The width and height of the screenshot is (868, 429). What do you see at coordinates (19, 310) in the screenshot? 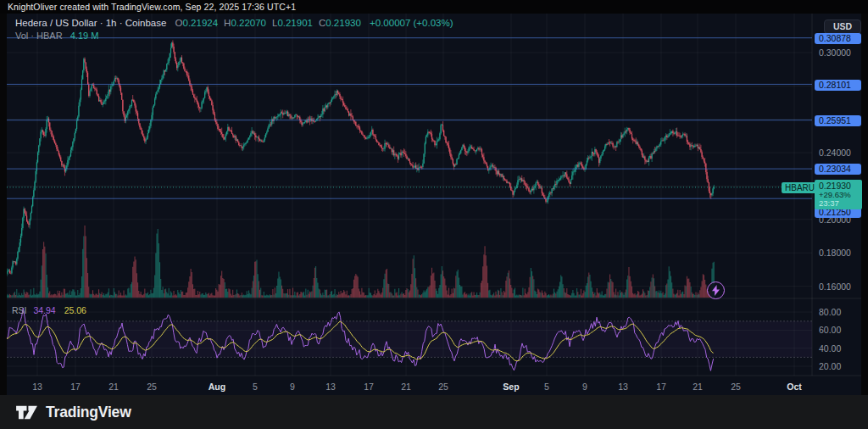
I see `rsi-label: RSI` at bounding box center [19, 310].